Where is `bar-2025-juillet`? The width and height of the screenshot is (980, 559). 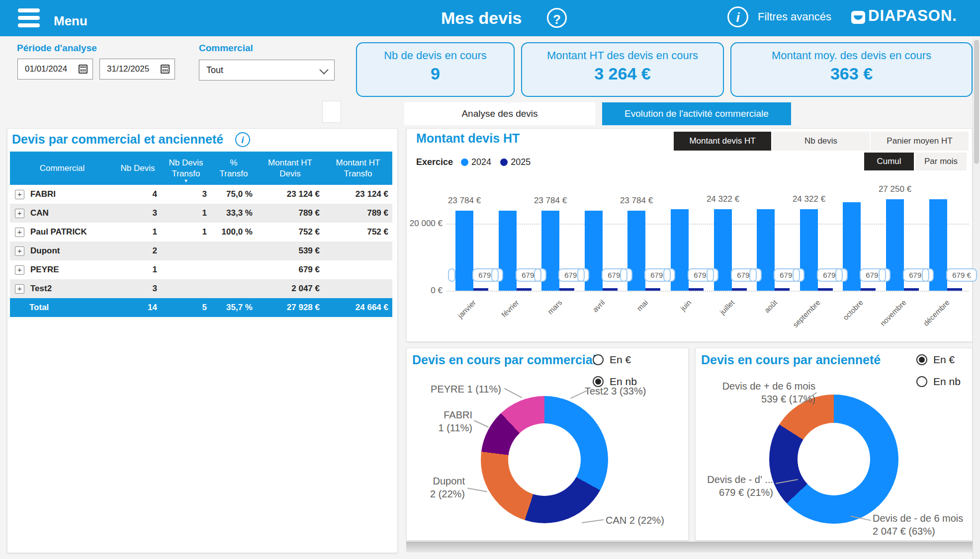 bar-2025-juillet is located at coordinates (739, 289).